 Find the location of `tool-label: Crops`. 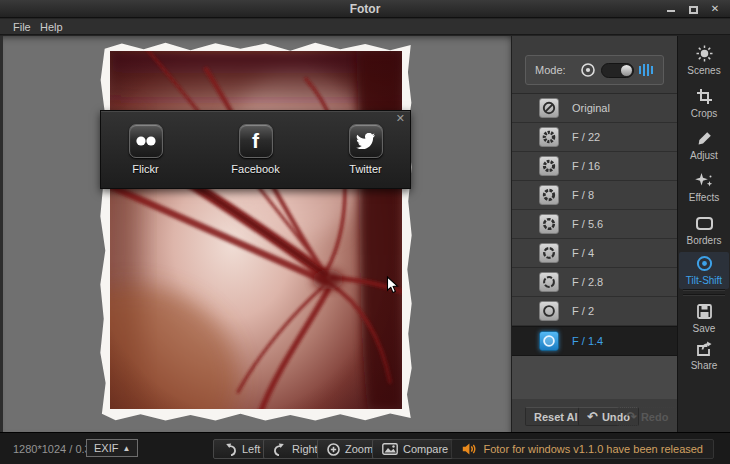

tool-label: Crops is located at coordinates (704, 114).